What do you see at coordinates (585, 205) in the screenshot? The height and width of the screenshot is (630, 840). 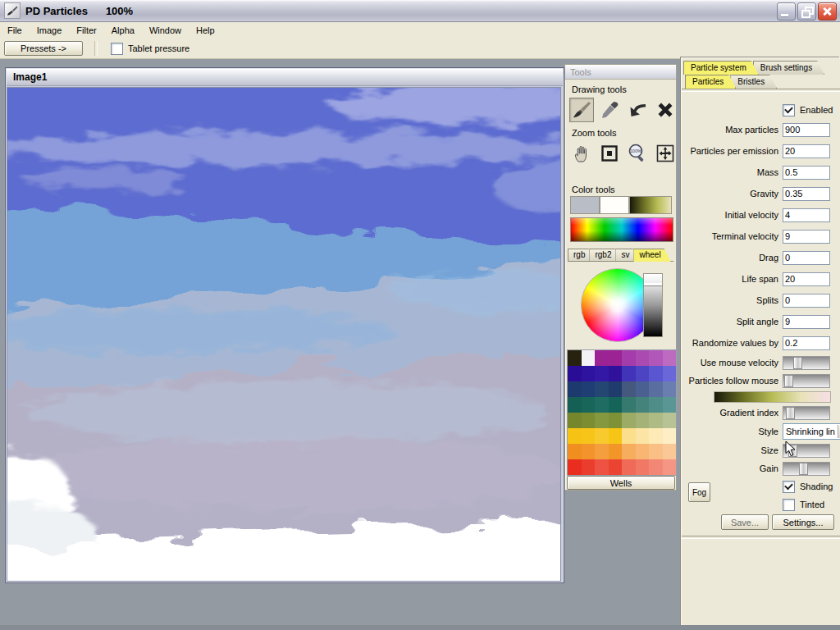 I see `secondary-color-swatch` at bounding box center [585, 205].